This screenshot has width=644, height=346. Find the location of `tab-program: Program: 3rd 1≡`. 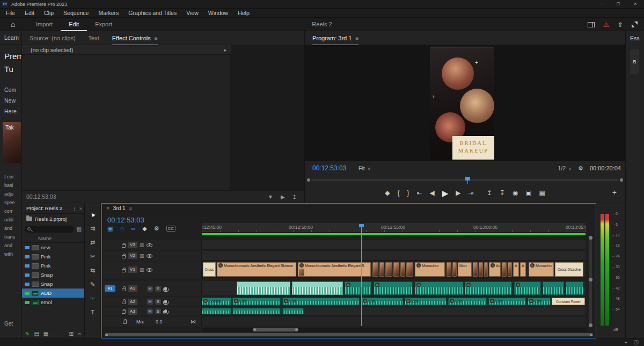

tab-program: Program: 3rd 1≡ is located at coordinates (335, 38).